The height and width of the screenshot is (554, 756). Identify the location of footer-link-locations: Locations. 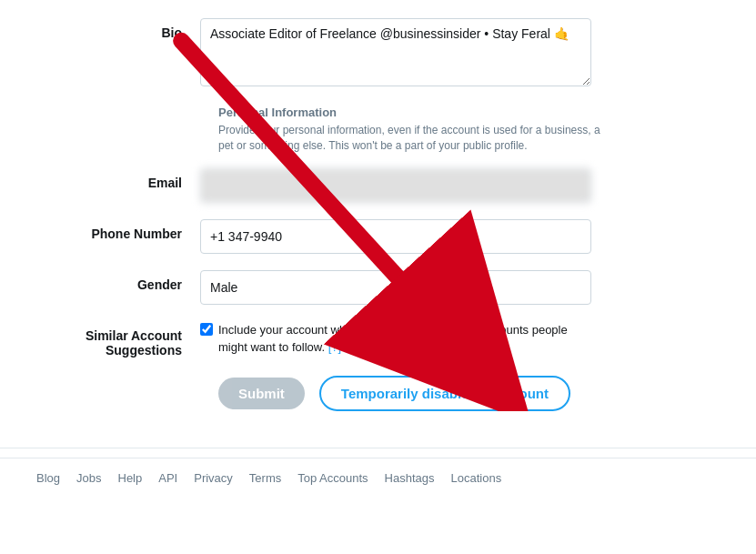
(476, 478).